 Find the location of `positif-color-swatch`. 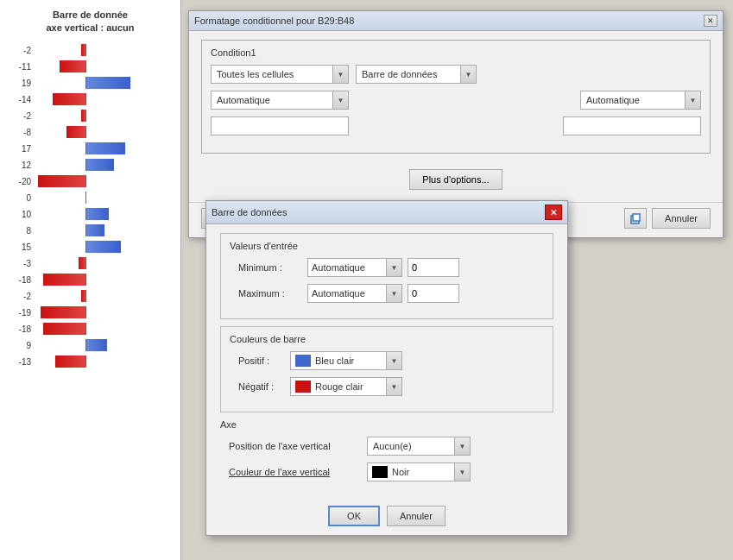

positif-color-swatch is located at coordinates (303, 361).